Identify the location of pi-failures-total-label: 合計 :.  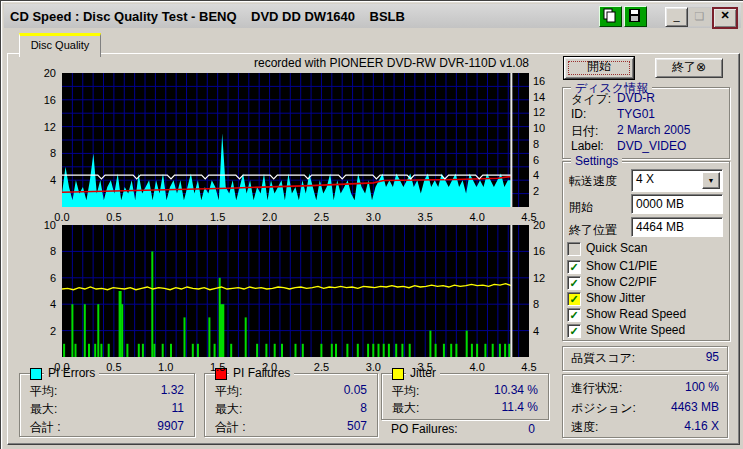
(230, 428).